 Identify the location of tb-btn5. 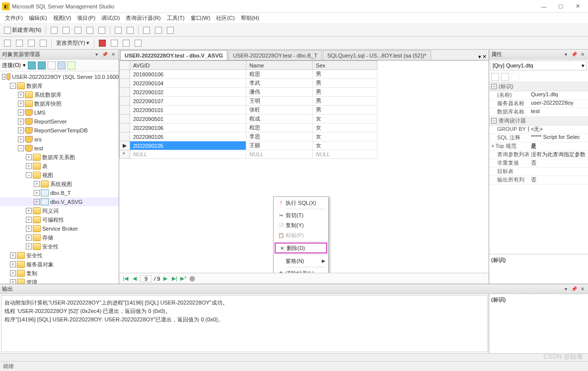
(102, 30).